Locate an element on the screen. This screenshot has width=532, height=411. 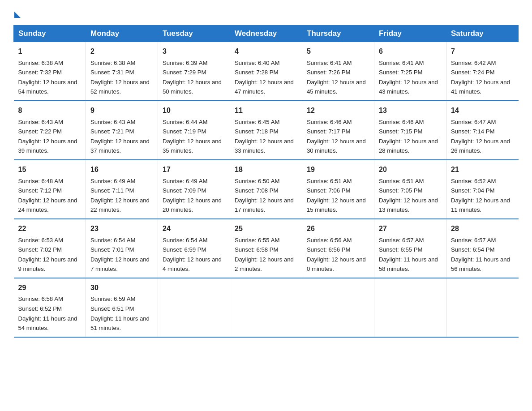
day-info: Sunrise: 6:44 AMSunset: 7:19 PMDaylight:… is located at coordinates (192, 137).